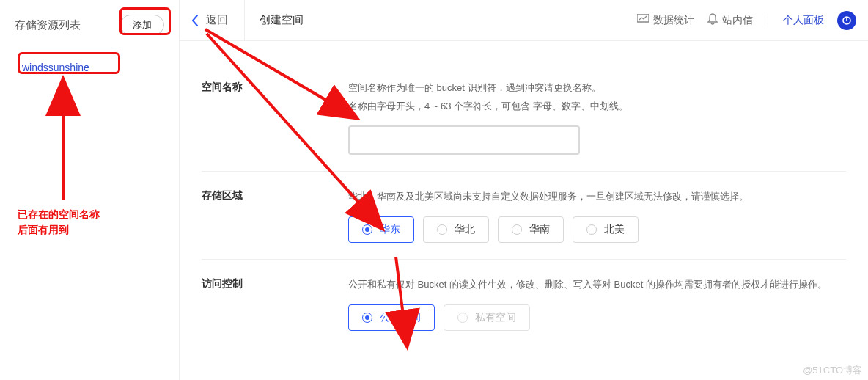  I want to click on region-option-south: 华南, so click(531, 230).